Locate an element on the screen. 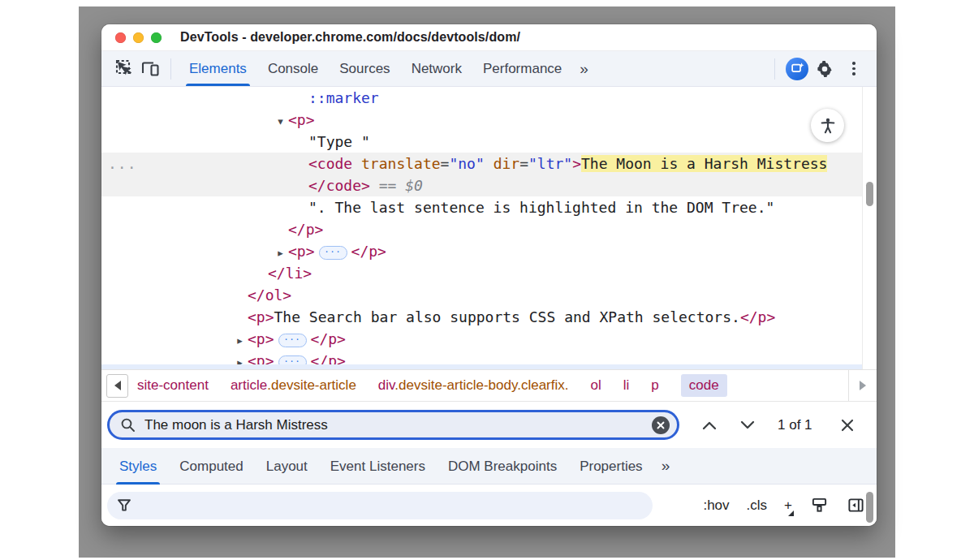  sidebar-tab-list: StylesComputedLayoutEvent ListenersDOM B… is located at coordinates (381, 466).